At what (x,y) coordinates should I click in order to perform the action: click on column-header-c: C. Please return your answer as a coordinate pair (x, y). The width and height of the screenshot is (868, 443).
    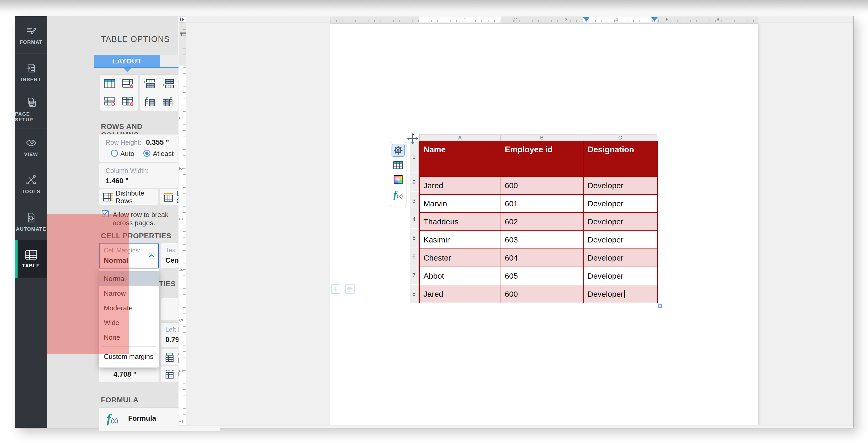
    Looking at the image, I should click on (620, 138).